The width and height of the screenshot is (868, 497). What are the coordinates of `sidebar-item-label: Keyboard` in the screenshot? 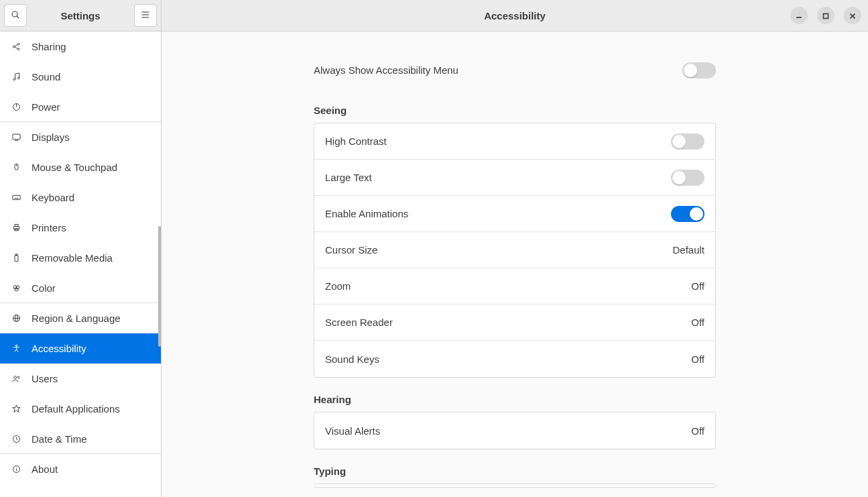 It's located at (53, 197).